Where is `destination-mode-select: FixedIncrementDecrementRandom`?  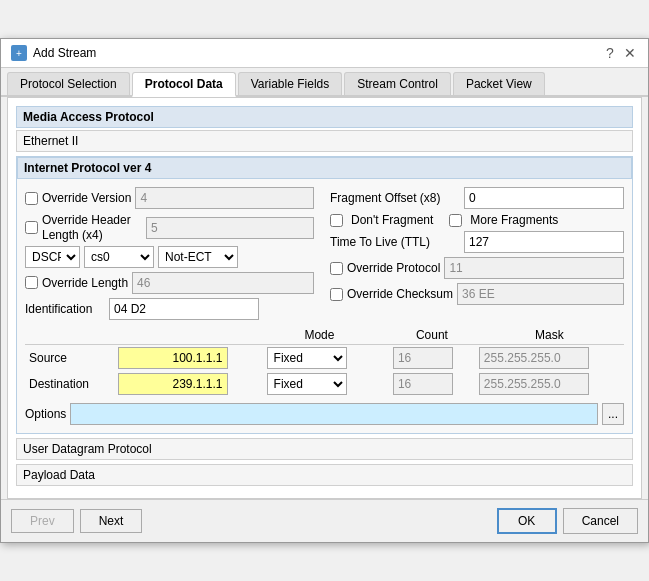
destination-mode-select: FixedIncrementDecrementRandom is located at coordinates (307, 384).